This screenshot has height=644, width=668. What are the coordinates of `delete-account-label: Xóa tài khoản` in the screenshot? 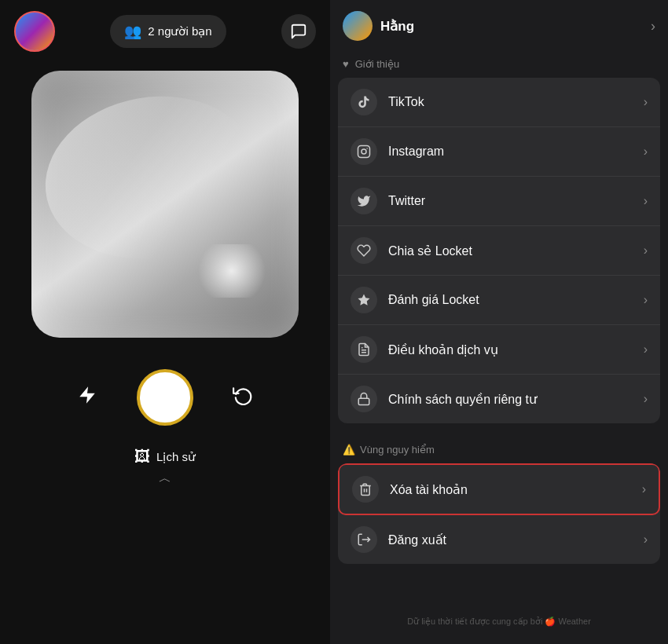 It's located at (429, 490).